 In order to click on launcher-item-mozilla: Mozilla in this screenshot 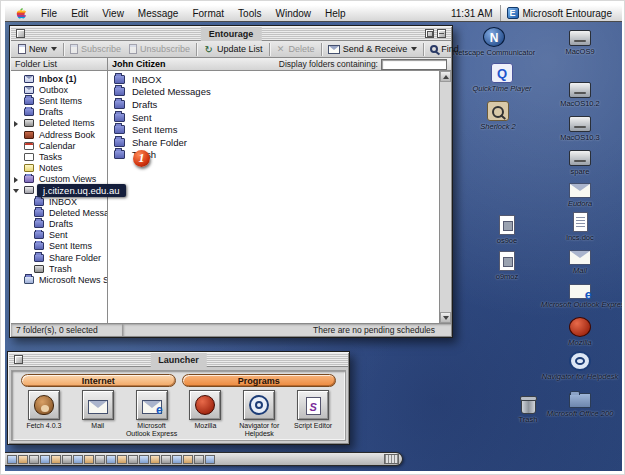, I will do `click(205, 414)`.